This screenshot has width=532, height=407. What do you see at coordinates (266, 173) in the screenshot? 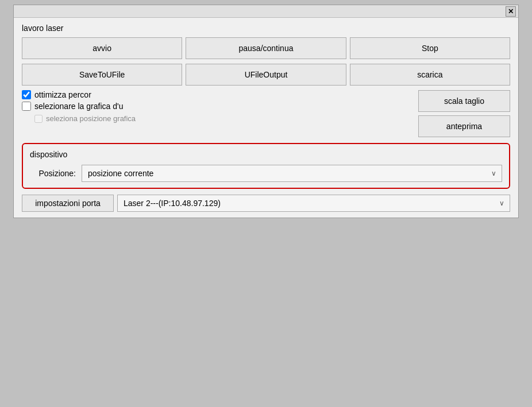
I see `position-row: Posizione: posizione corrente posizione …` at bounding box center [266, 173].